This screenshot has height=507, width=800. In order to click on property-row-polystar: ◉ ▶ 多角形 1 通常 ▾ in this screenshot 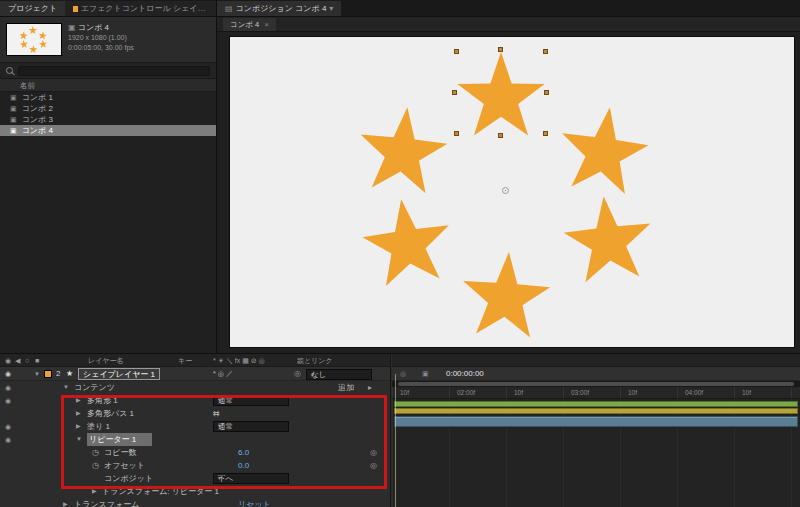, I will do `click(195, 400)`.